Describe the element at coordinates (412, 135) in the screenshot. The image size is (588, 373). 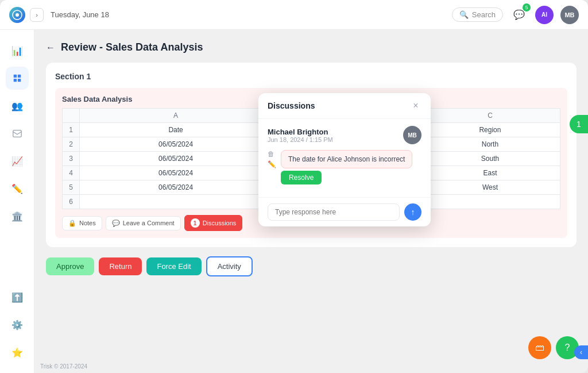
I see `commenter-avatar: MB` at that location.